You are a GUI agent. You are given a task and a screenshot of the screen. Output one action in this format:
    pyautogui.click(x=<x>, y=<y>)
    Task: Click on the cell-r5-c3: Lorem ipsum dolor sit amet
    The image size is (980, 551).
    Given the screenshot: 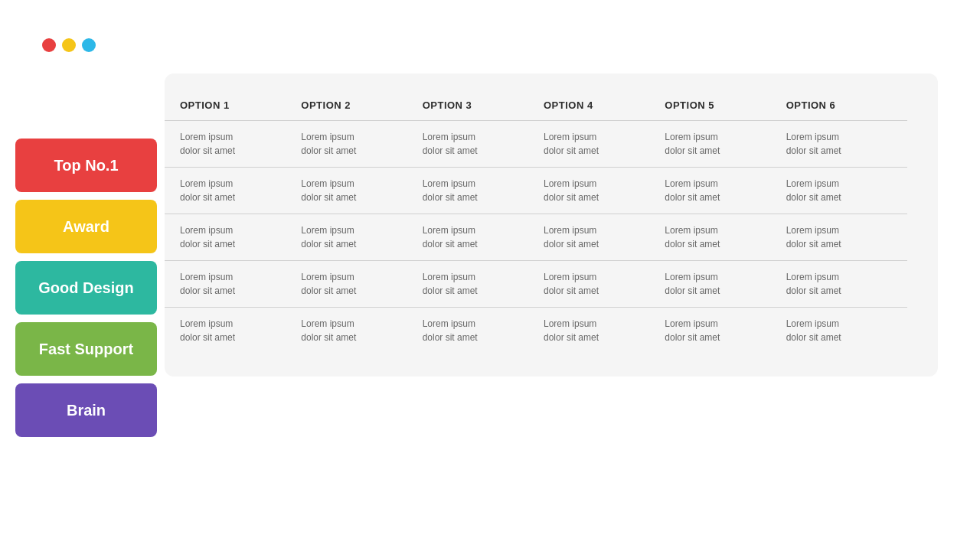 What is the action you would take?
    pyautogui.click(x=483, y=331)
    